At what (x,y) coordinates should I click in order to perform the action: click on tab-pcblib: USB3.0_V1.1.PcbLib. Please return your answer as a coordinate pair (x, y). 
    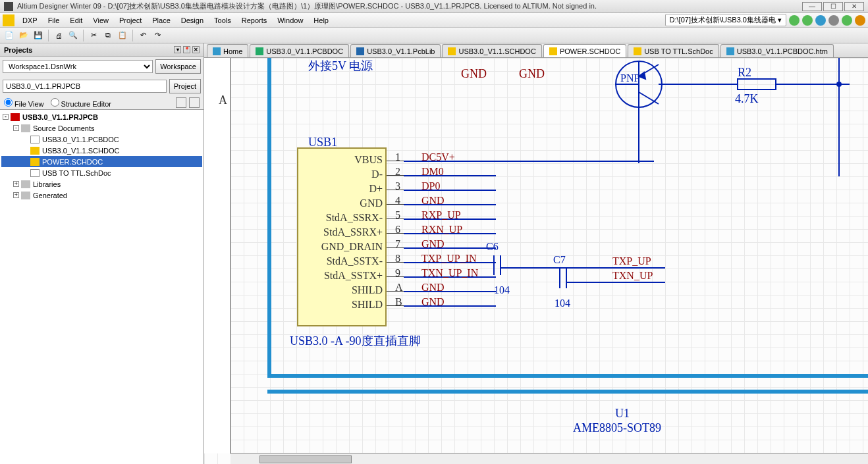
    Looking at the image, I should click on (395, 51).